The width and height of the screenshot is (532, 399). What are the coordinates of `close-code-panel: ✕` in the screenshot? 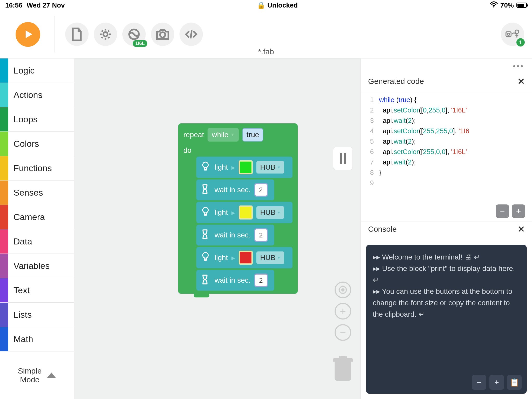 It's located at (521, 81).